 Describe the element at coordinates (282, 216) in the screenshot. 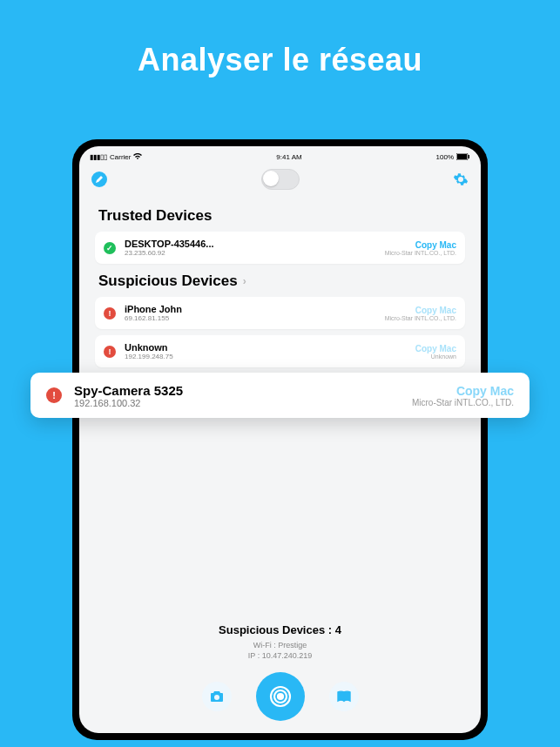

I see `trusted-section-title: Trusted Devices` at that location.